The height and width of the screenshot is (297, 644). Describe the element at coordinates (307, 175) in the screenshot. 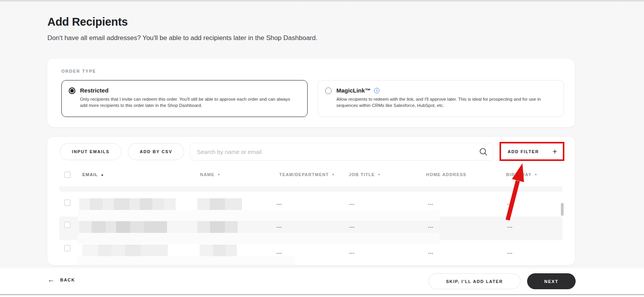

I see `column-header-team-department: TEAM/DEPARTMENT ▼` at that location.